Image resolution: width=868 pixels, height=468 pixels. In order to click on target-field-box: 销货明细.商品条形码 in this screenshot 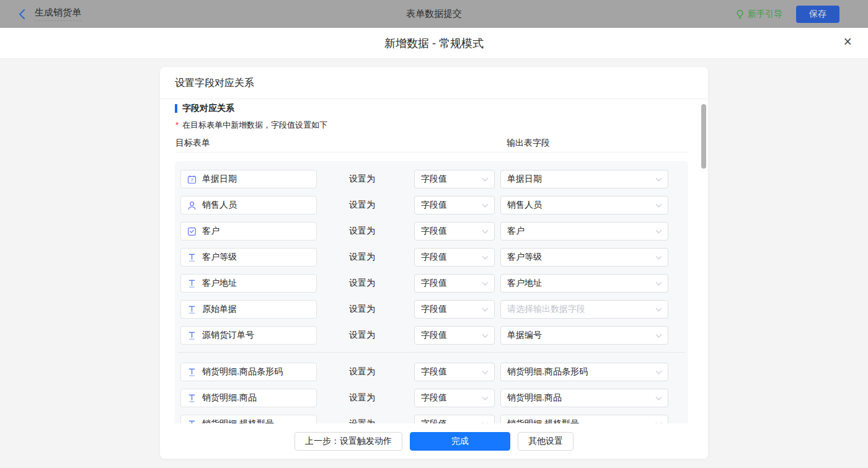, I will do `click(249, 372)`.